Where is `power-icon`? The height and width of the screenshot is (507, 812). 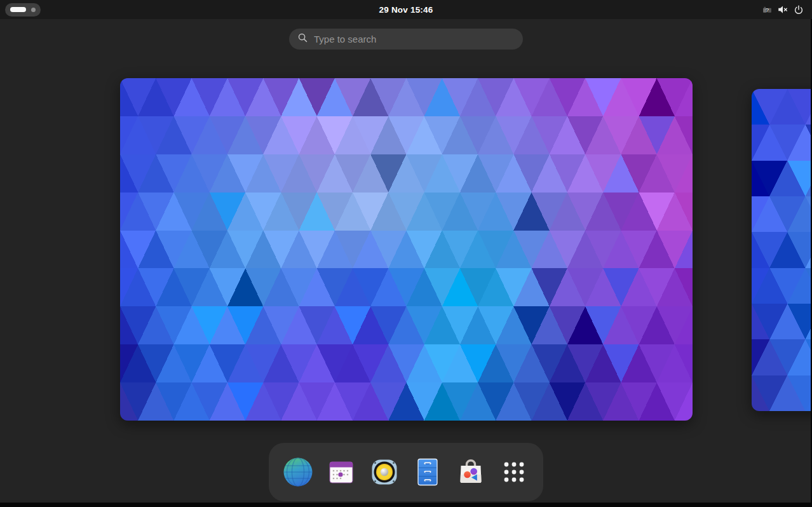
power-icon is located at coordinates (799, 10).